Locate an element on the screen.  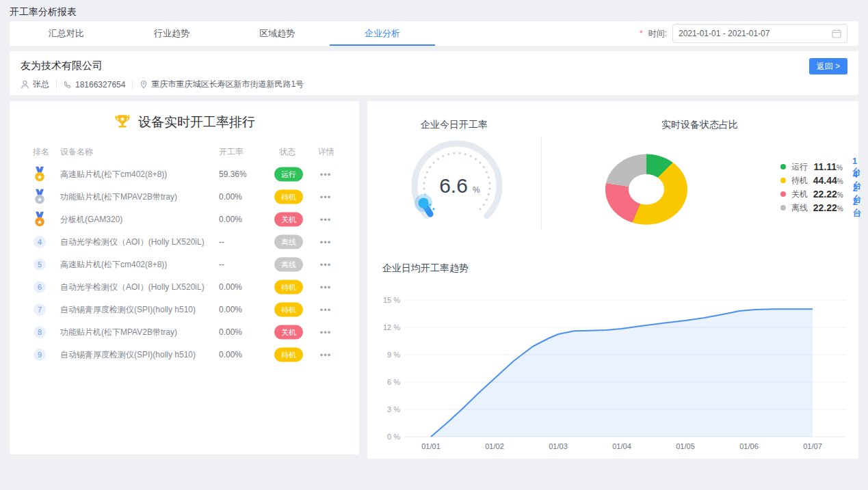
legend-percent: 44.44% is located at coordinates (828, 180).